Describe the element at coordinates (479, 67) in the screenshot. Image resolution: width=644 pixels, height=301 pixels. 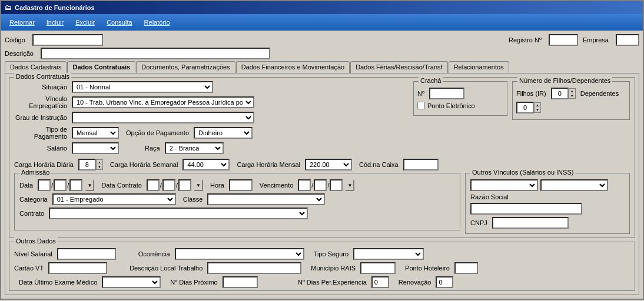
I see `tab-relacionamentos: Relacionamentos` at that location.